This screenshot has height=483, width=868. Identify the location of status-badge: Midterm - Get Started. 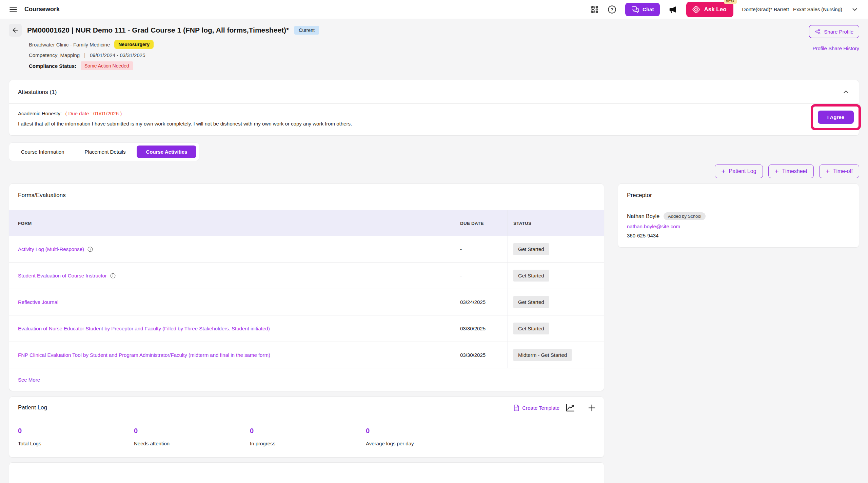
(542, 355).